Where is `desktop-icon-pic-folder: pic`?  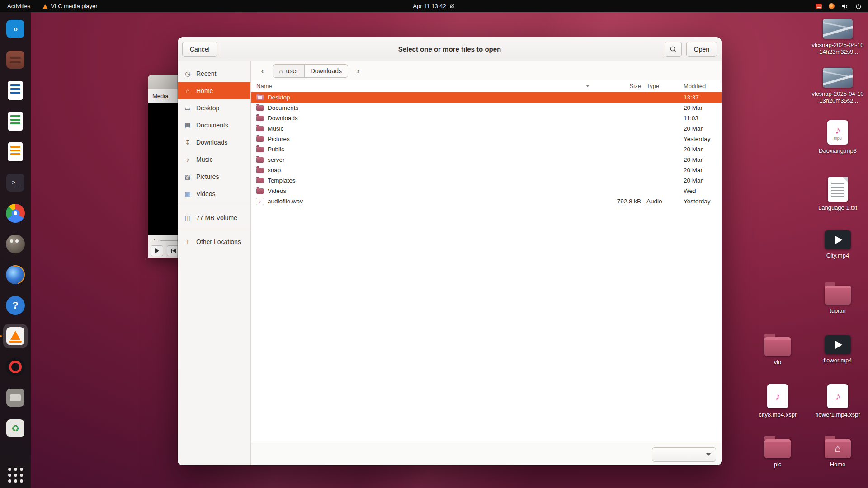 desktop-icon-pic-folder: pic is located at coordinates (778, 451).